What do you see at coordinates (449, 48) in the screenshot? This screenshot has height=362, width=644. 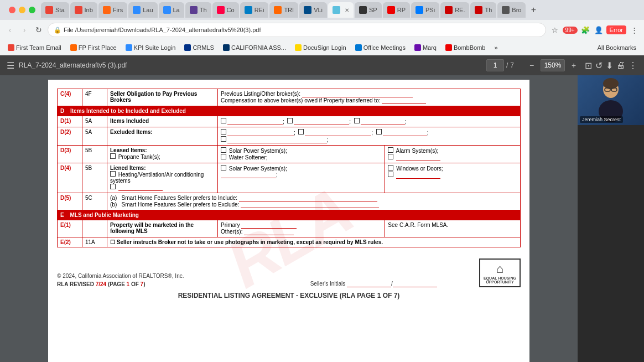 I see `bookmark-favicon` at bounding box center [449, 48].